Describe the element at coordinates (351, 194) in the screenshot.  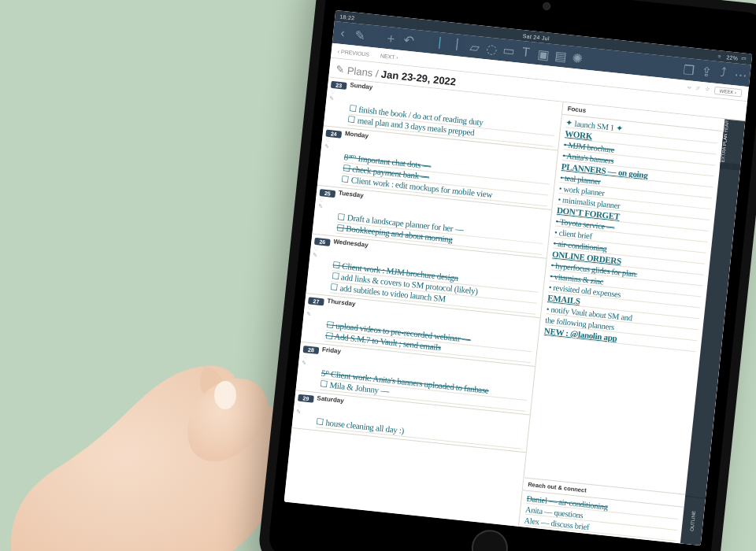
I see `day-name: Tuesday` at that location.